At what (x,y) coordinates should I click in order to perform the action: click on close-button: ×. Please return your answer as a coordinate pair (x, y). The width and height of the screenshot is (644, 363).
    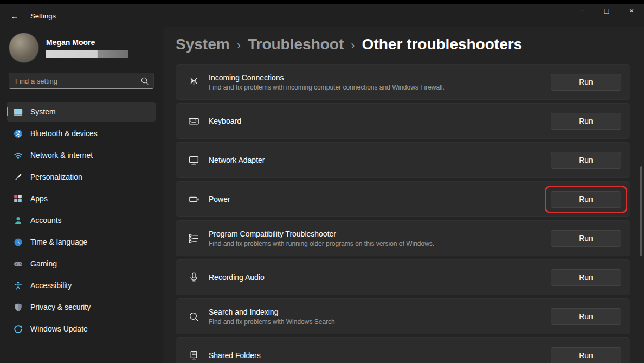
    Looking at the image, I should click on (632, 11).